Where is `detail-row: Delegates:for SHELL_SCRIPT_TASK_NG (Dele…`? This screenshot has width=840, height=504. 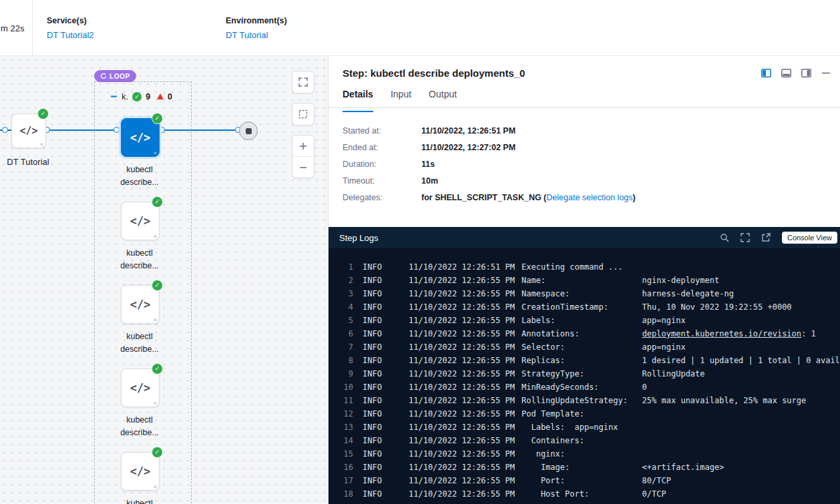 detail-row: Delegates:for SHELL_SCRIPT_TASK_NG (Dele… is located at coordinates (592, 198).